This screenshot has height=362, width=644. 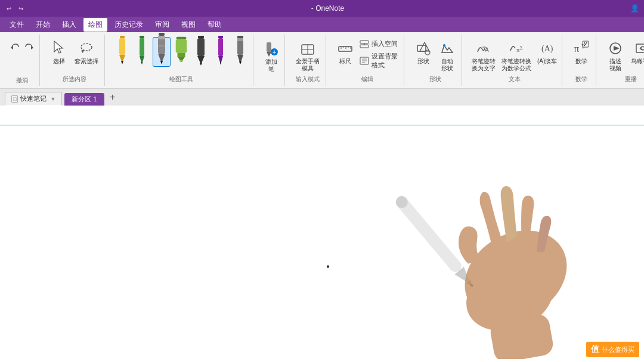 I want to click on insert-space-btn: 插入空间, so click(x=379, y=44).